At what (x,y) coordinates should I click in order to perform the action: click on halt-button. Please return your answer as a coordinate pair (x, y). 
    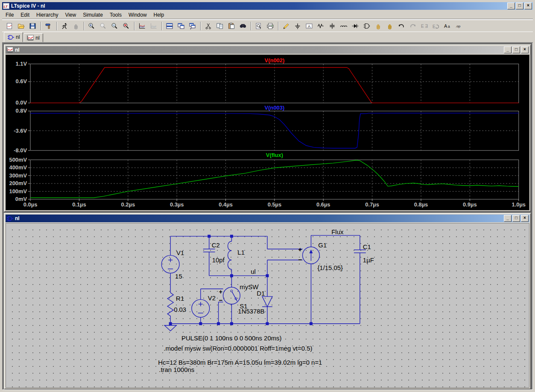
    Looking at the image, I should click on (76, 26).